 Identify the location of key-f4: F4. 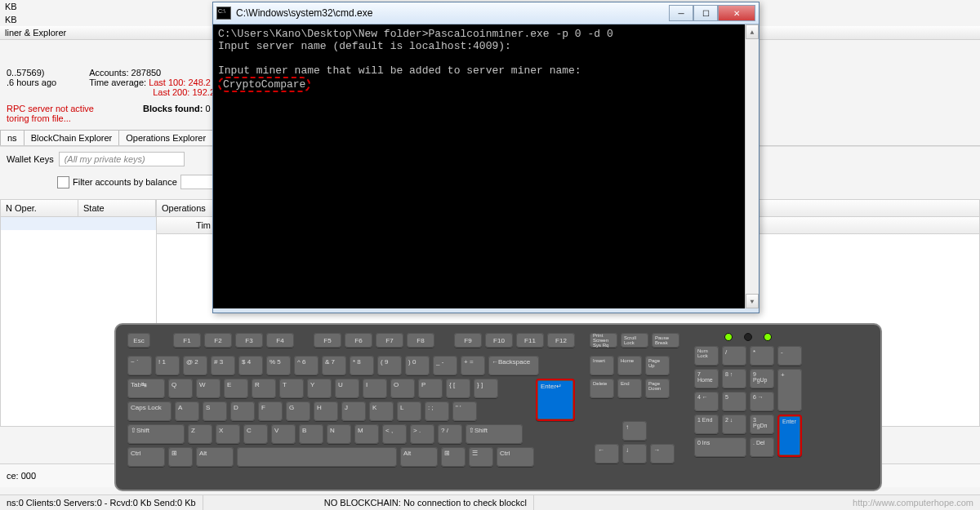
(280, 340).